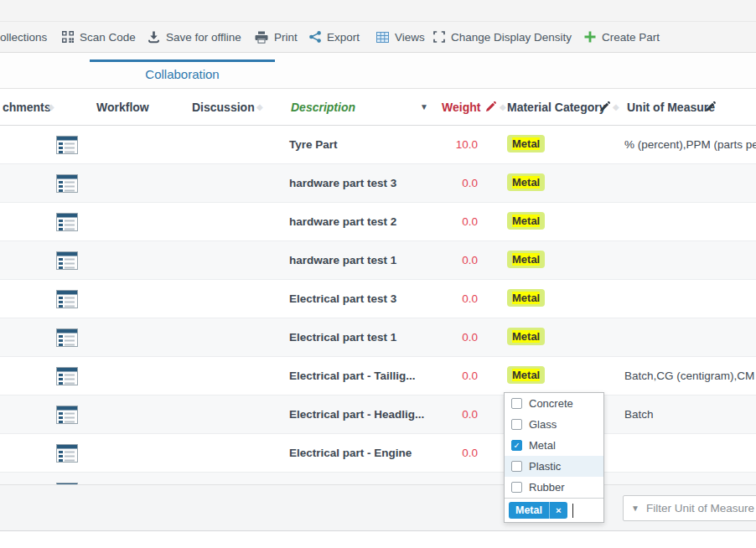  Describe the element at coordinates (378, 338) in the screenshot. I see `table-row: Electrical part test 1 0.0 Metal` at that location.